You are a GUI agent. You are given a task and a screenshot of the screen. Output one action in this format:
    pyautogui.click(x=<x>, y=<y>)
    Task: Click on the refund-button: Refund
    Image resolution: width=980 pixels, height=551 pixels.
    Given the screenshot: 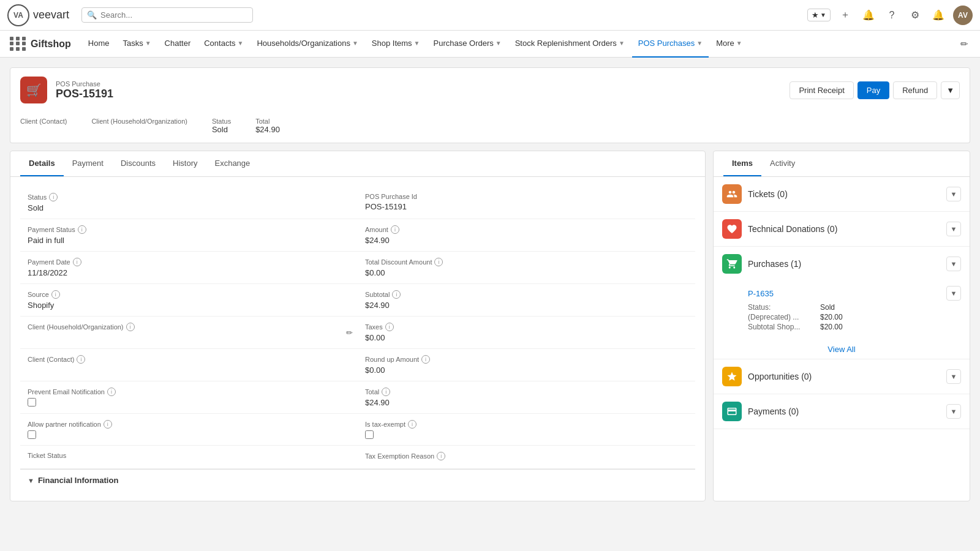 What is the action you would take?
    pyautogui.click(x=915, y=91)
    